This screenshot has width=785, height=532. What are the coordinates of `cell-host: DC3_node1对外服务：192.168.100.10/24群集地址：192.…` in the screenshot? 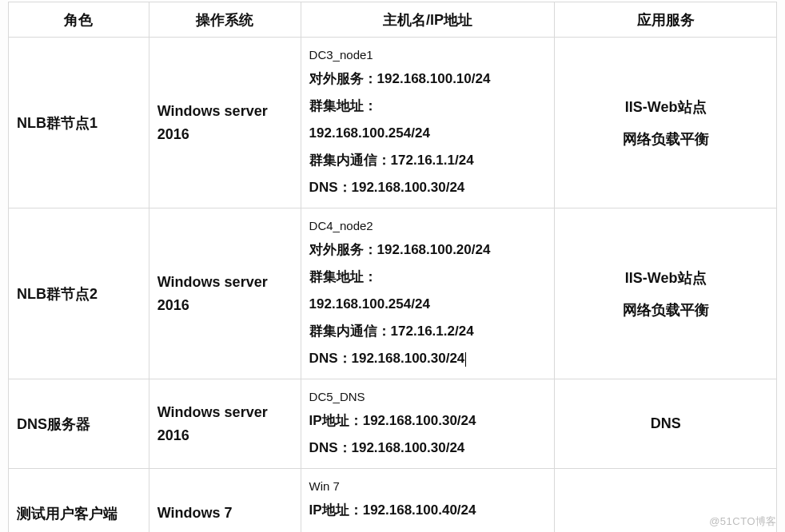 It's located at (428, 123).